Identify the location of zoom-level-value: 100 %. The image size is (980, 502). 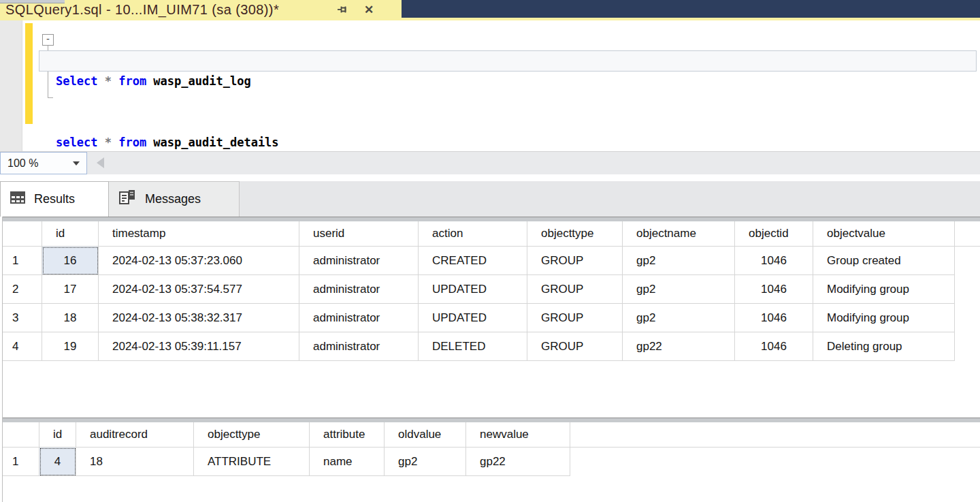
(40, 163).